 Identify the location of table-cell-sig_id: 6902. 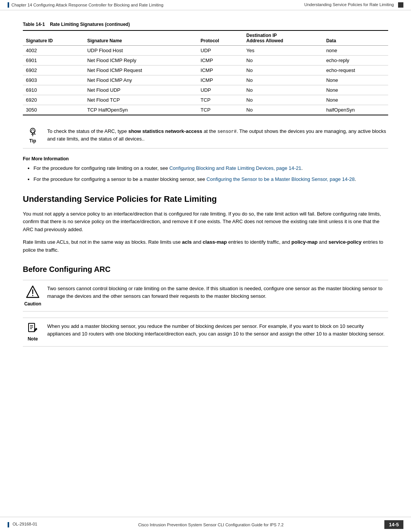
(53, 70).